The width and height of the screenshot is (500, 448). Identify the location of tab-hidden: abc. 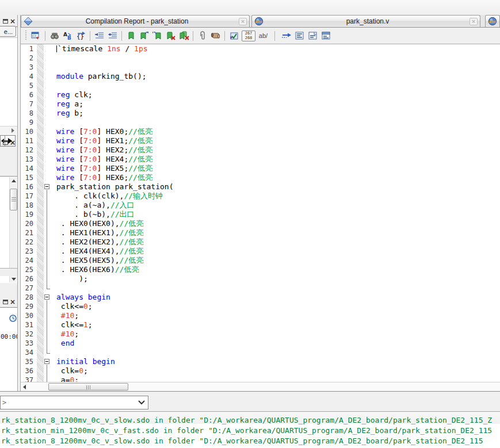
(493, 21).